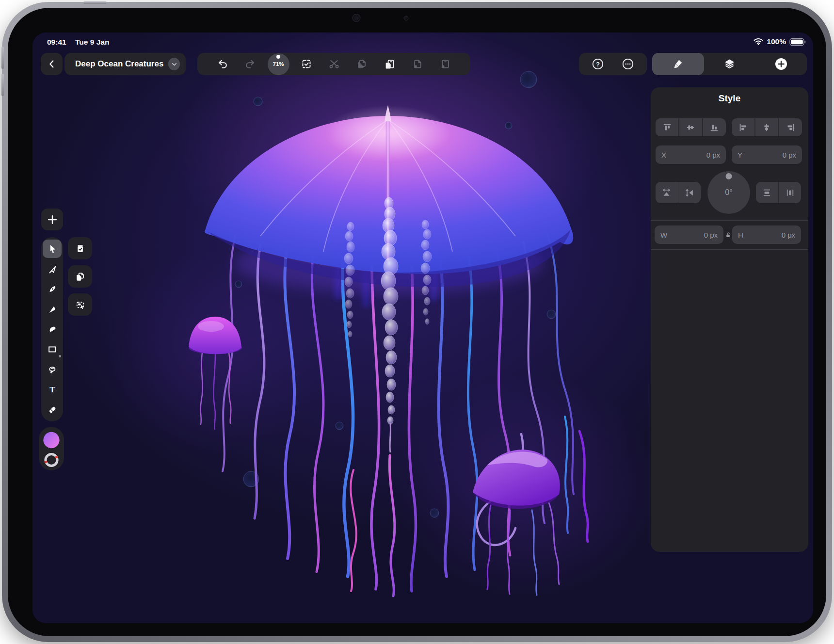 The width and height of the screenshot is (834, 644). What do you see at coordinates (51, 461) in the screenshot?
I see `stroke-color-well` at bounding box center [51, 461].